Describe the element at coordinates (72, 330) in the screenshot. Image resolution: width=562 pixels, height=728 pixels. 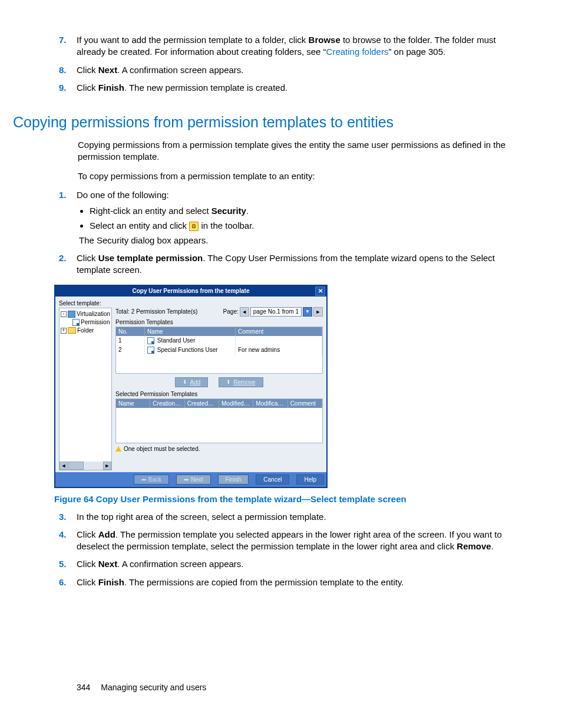
I see `folder-icon` at that location.